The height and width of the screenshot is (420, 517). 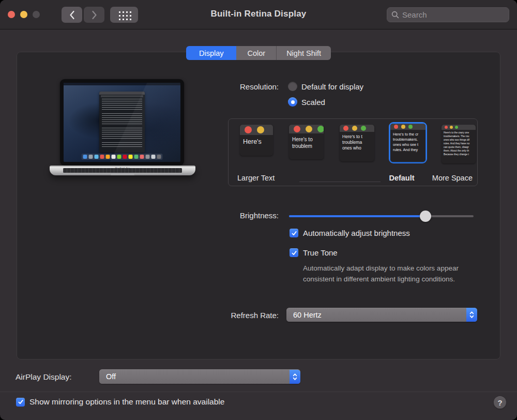 What do you see at coordinates (357, 143) in the screenshot?
I see `resolution-thumbnail-larger-1: Here's to ttroublemaones who` at bounding box center [357, 143].